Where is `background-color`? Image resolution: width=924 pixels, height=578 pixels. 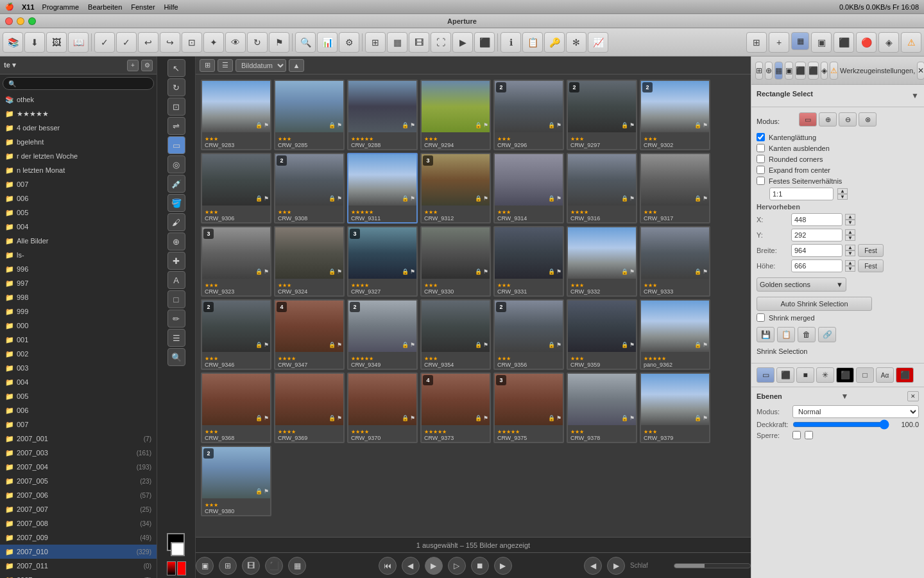
background-color is located at coordinates (178, 549).